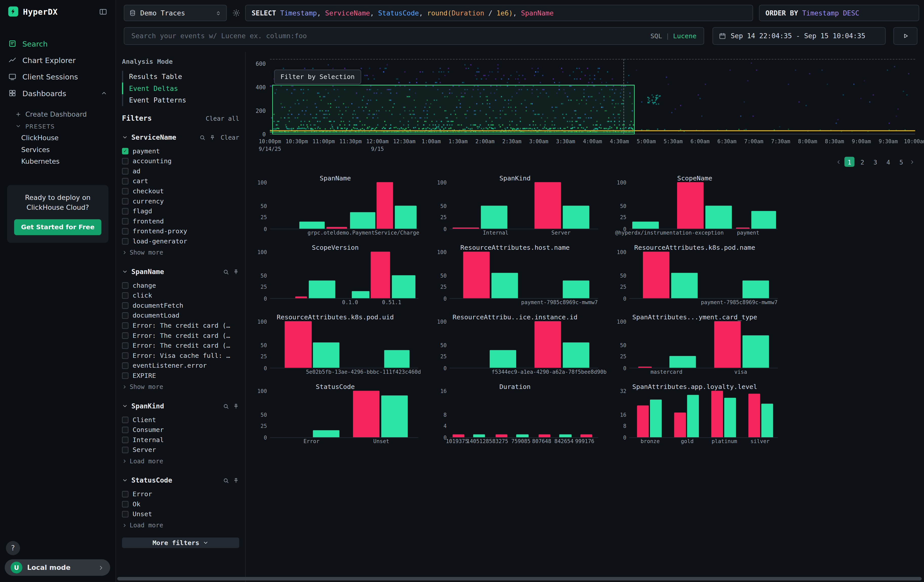 The image size is (924, 582). What do you see at coordinates (180, 211) in the screenshot?
I see `filter-option: flagd` at bounding box center [180, 211].